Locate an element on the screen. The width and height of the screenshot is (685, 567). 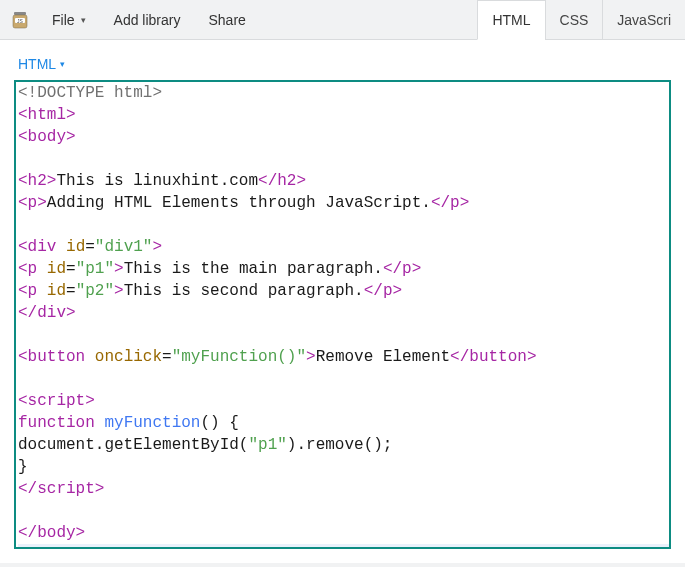
tab-javascript: JavaScri is located at coordinates (644, 20).